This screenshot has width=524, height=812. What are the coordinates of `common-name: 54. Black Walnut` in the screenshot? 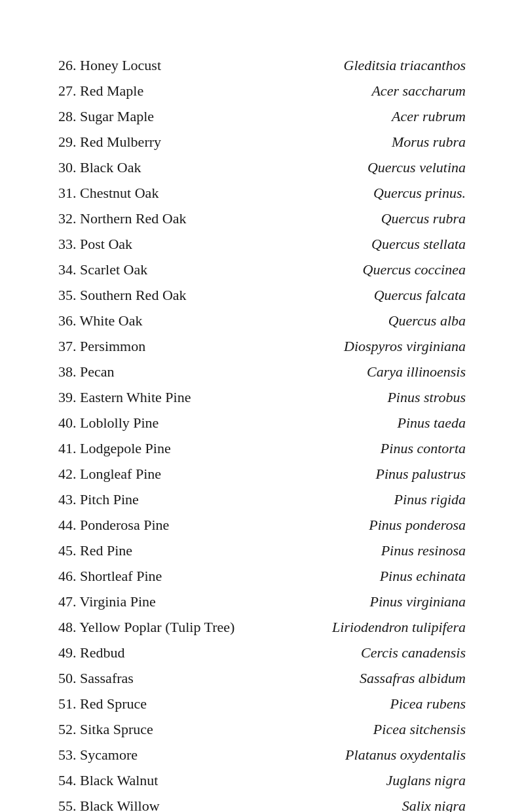 It's located at (170, 781).